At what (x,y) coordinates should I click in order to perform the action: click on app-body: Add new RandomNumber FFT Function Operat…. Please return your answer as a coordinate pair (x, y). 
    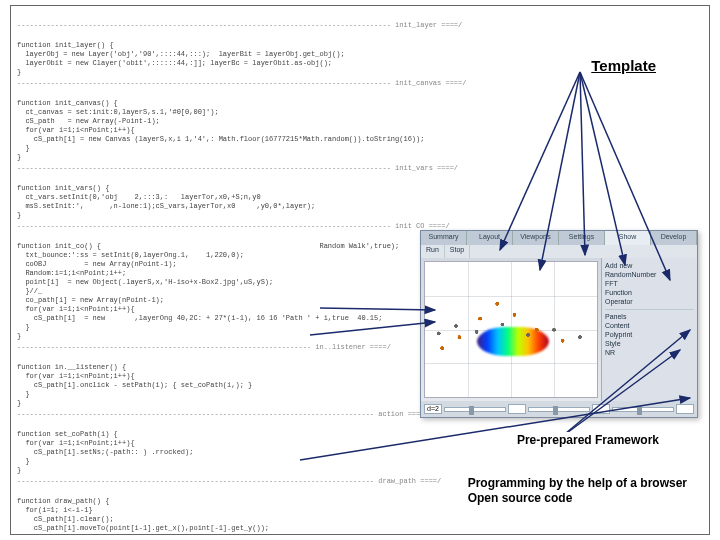
    Looking at the image, I should click on (559, 330).